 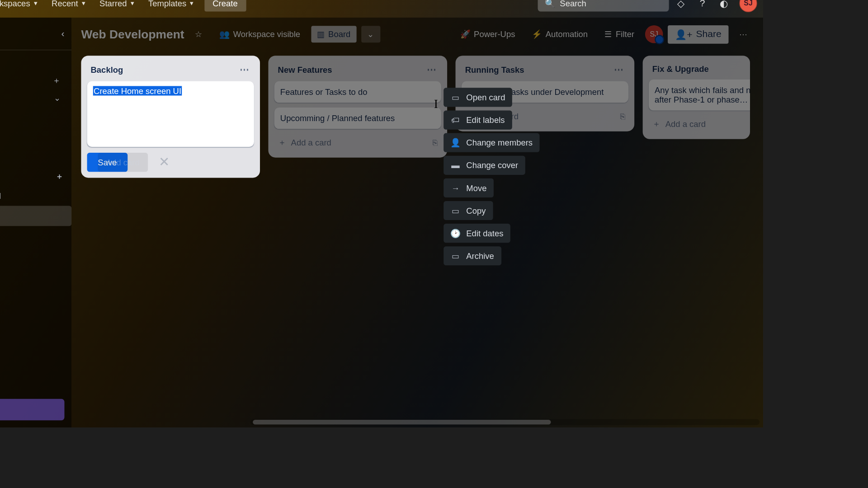 I want to click on workspace-sidebar: M Marketing Free ‹ ▥Boards 👤Members＋ ⚙Wo…, so click(x=36, y=222).